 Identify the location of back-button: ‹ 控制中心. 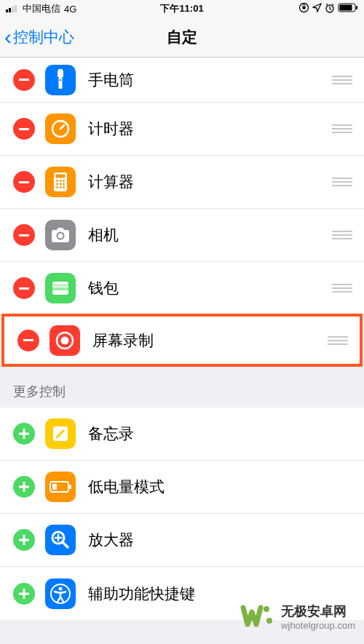
(37, 37).